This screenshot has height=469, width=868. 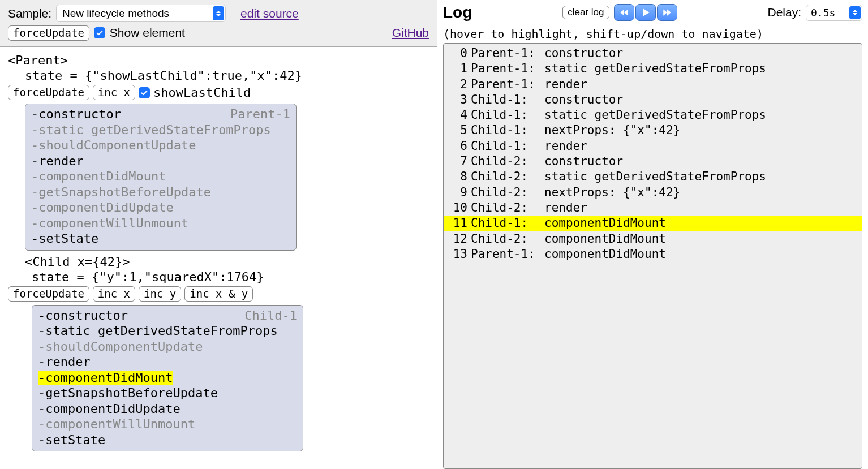 I want to click on sample-select: New lifecycle methods, so click(x=141, y=14).